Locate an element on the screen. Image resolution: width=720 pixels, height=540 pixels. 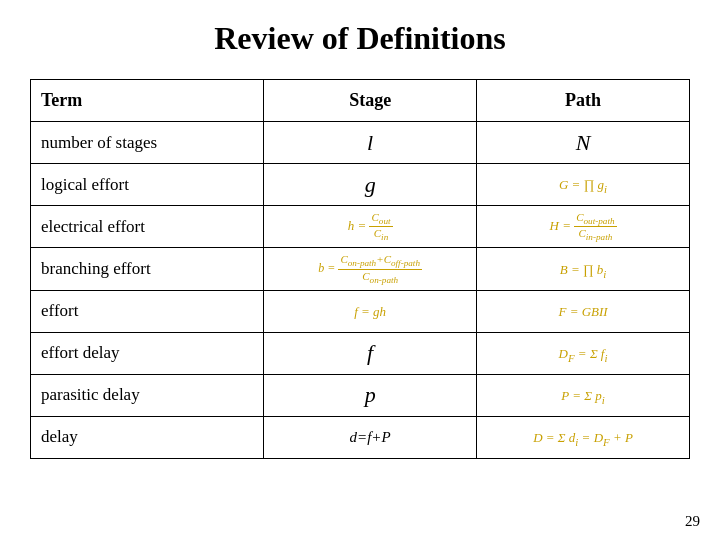
table-row: effort f = gh F = GBII is located at coordinates (360, 311).